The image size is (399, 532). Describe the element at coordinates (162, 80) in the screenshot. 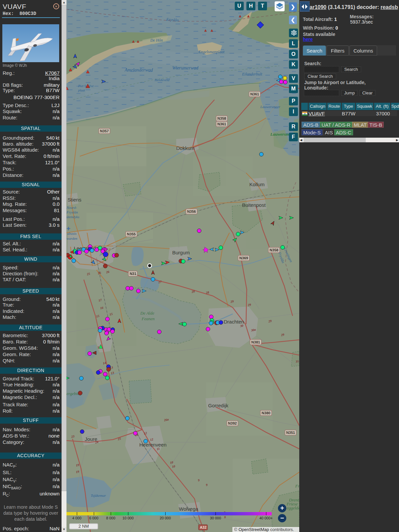

I see `svg-text: Heideveld` at that location.